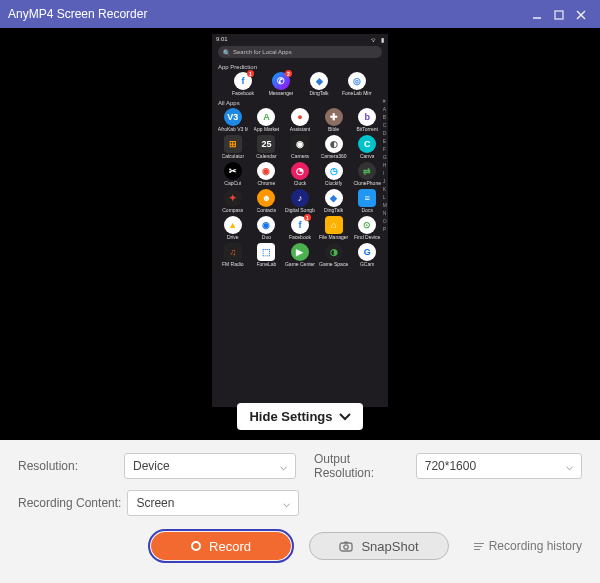  Describe the element at coordinates (300, 130) in the screenshot. I see `app-label: Assistant` at that location.